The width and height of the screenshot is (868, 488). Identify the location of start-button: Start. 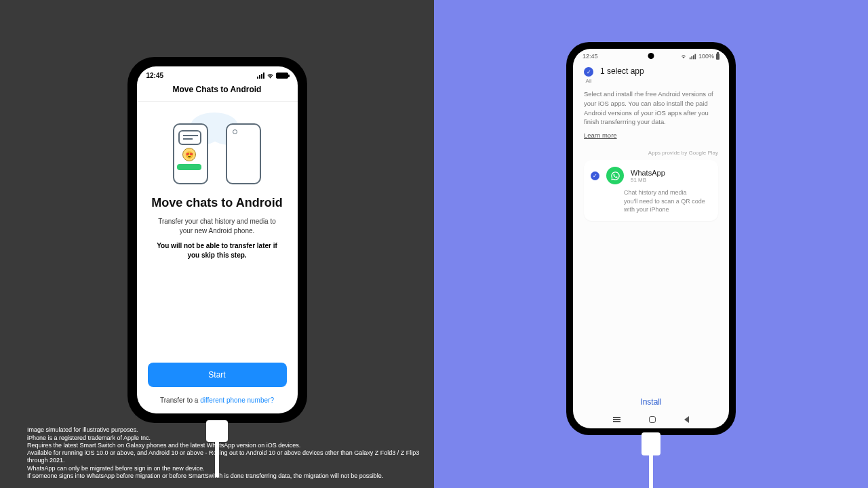
(217, 375).